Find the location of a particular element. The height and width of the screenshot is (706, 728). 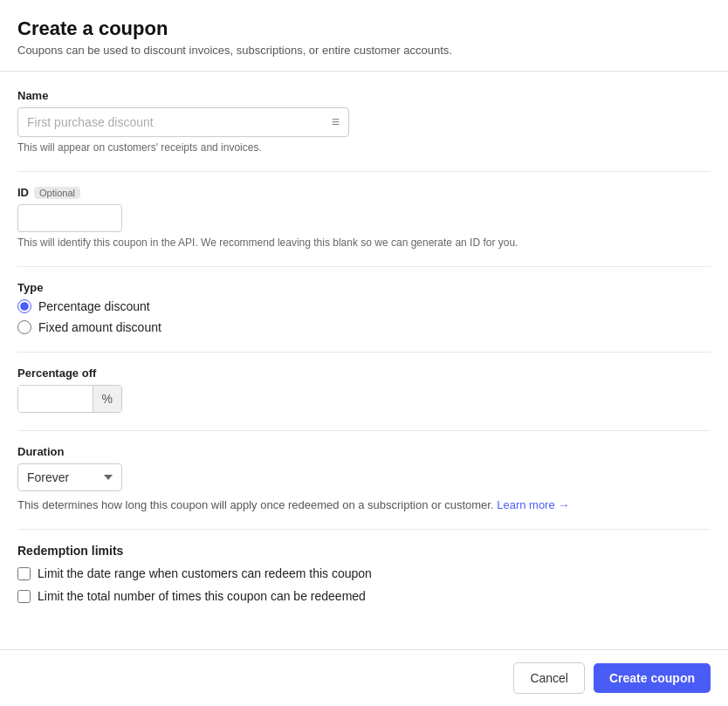

name-input-wrapper: ≡ is located at coordinates (183, 122).